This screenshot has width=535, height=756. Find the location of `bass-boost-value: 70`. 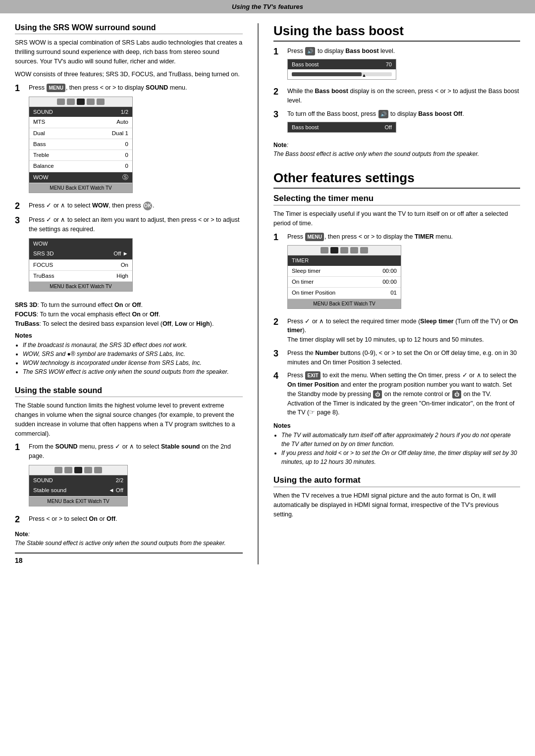

bass-boost-value: 70 is located at coordinates (389, 64).